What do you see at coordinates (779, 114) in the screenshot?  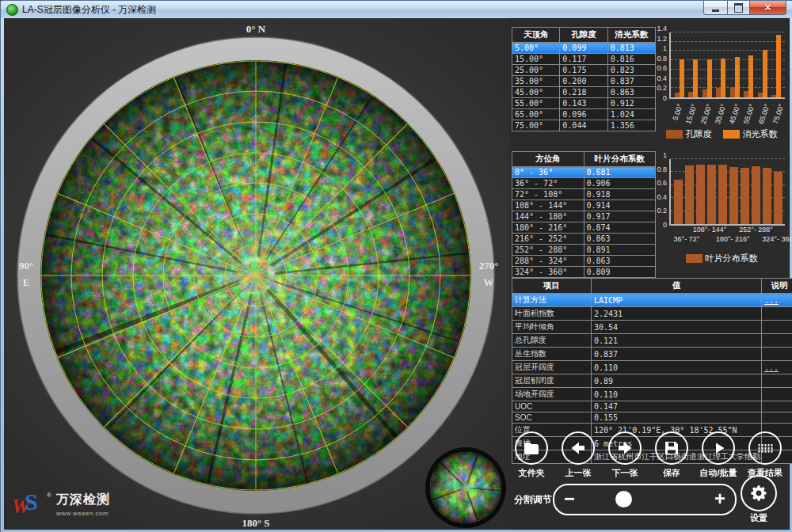 I see `x-tick-label: 75.00°` at bounding box center [779, 114].